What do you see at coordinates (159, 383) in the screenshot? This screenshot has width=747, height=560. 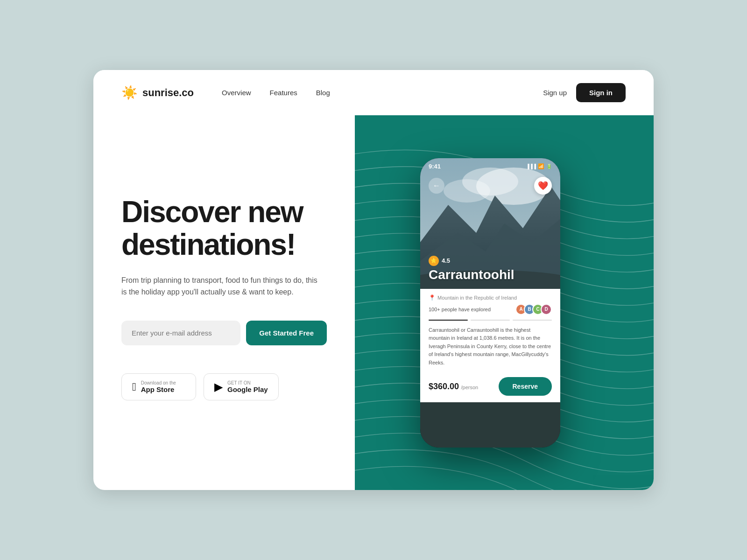 I see `appstore-small: Download on the` at bounding box center [159, 383].